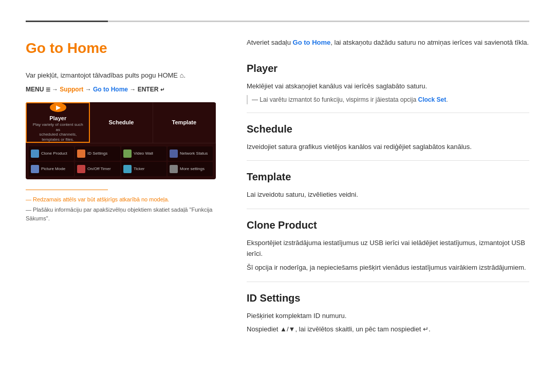 The width and height of the screenshot is (555, 392). Describe the element at coordinates (388, 68) in the screenshot. I see `section-title-player: Player` at that location.